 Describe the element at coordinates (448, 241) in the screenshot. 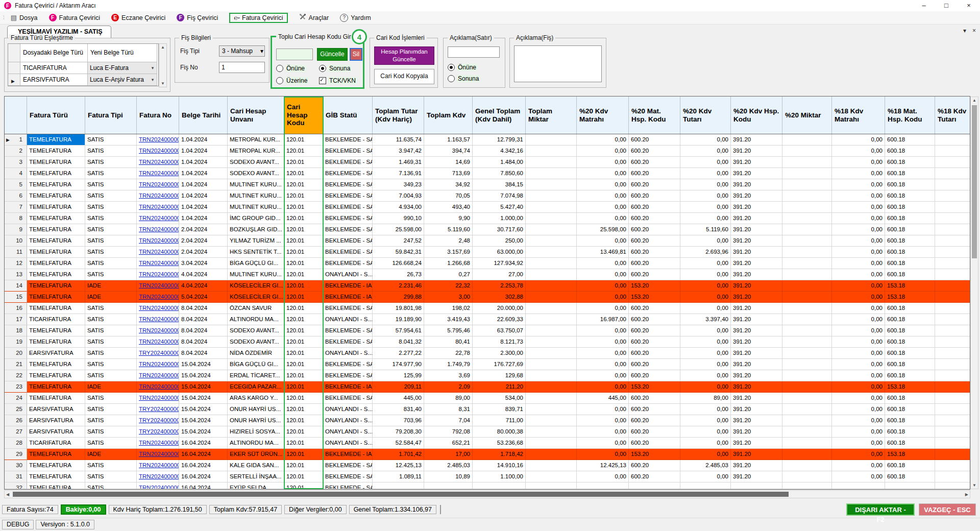

I see `cell-toplam_kdv: 2,48` at that location.